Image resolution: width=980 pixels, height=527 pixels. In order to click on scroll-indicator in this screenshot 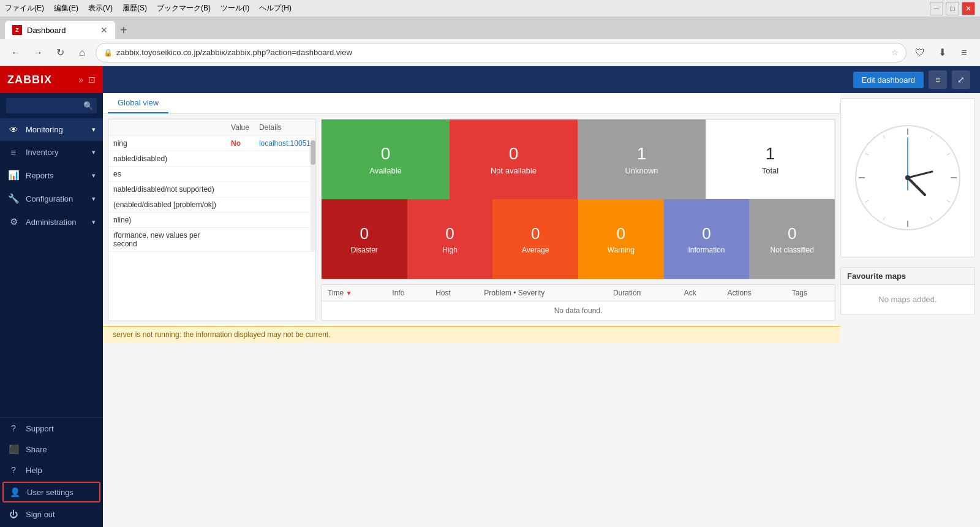, I will do `click(313, 195)`.